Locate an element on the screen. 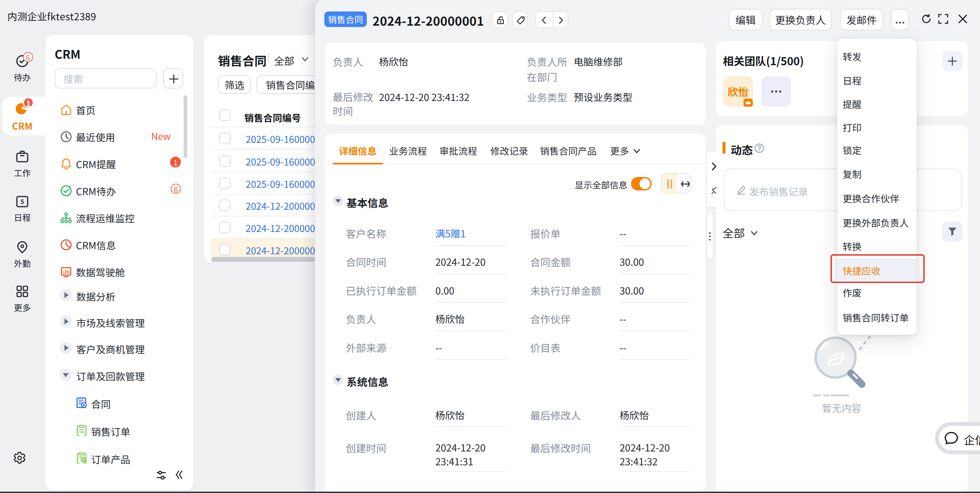 The height and width of the screenshot is (493, 980). svg-text: 5 is located at coordinates (22, 201).